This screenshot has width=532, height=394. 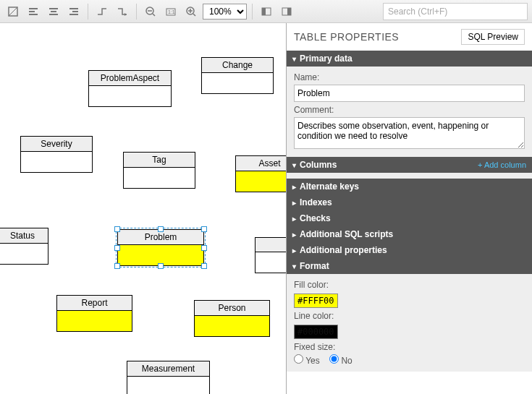 I want to click on svg-text: 1:1, so click(x=172, y=12).